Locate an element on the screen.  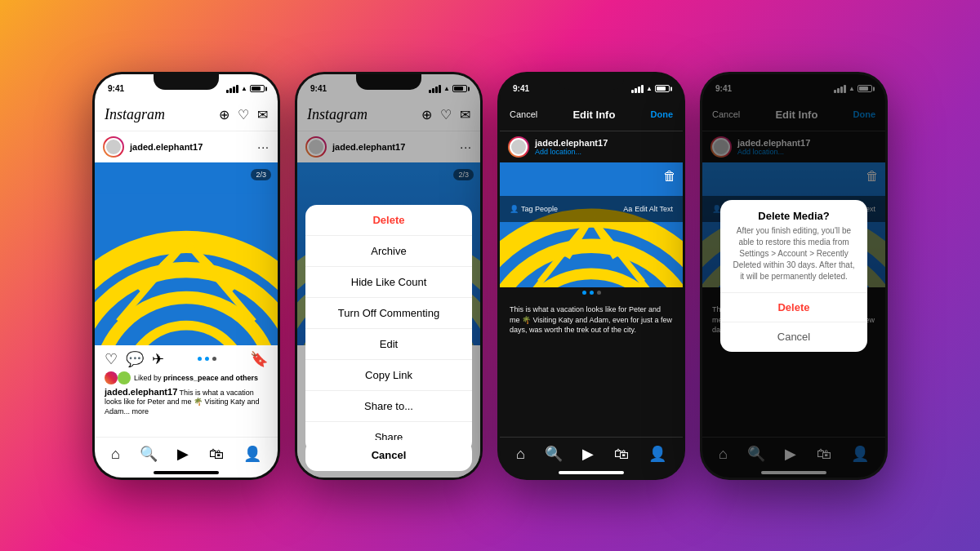
nav-shop-1: 🛍 is located at coordinates (216, 454).